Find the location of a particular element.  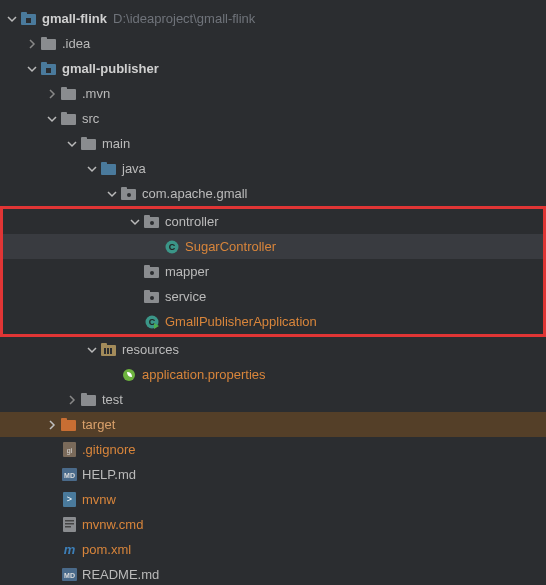

mvnw-label: mvnw is located at coordinates (99, 500).